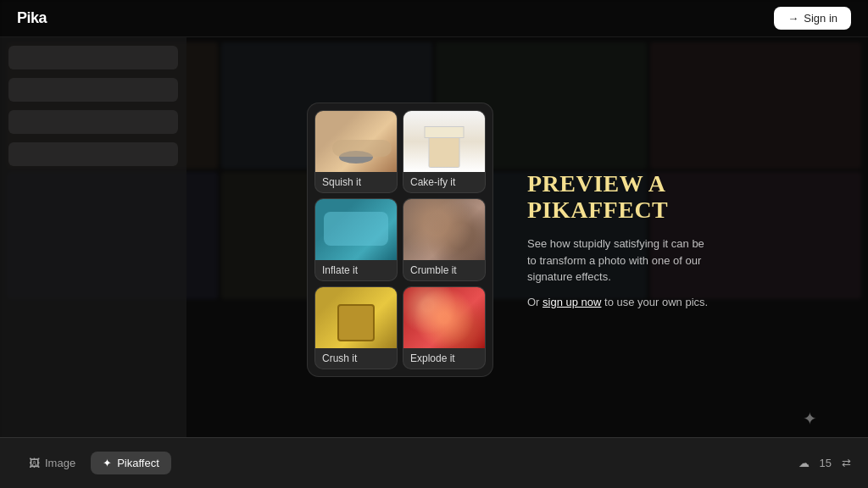 This screenshot has width=868, height=488. Describe the element at coordinates (620, 197) in the screenshot. I see `preview-title: PREVIEW A PIKAFFECT` at that location.